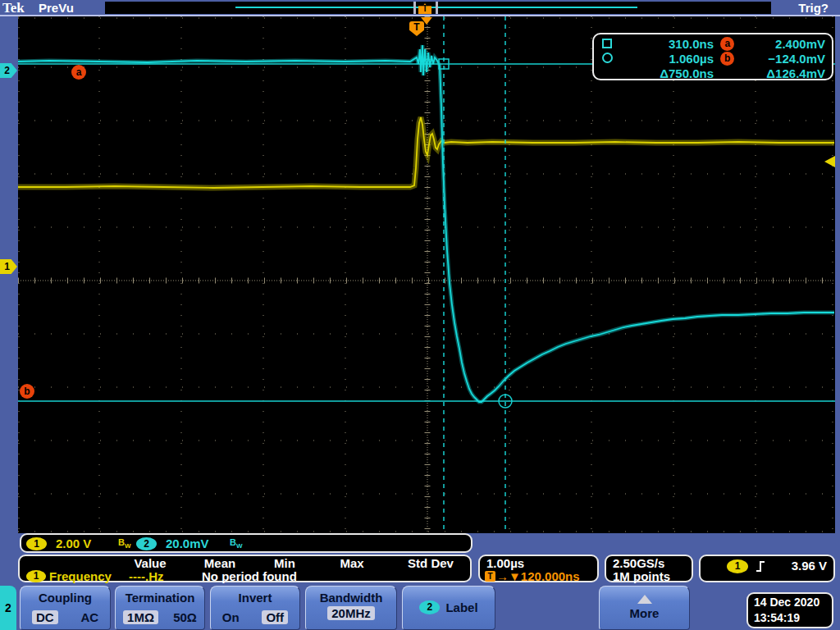  I want to click on trigger-t-icon: T, so click(491, 576).